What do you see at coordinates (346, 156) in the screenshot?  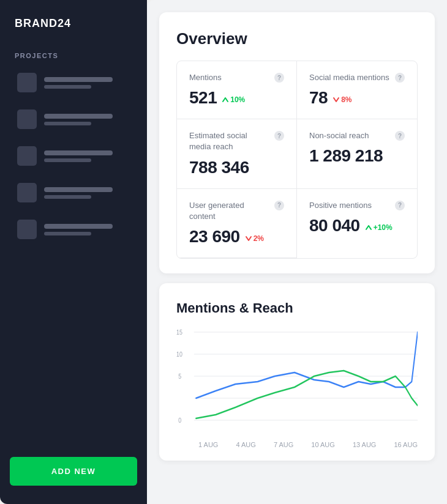 I see `metric-value: 1 289 218` at bounding box center [346, 156].